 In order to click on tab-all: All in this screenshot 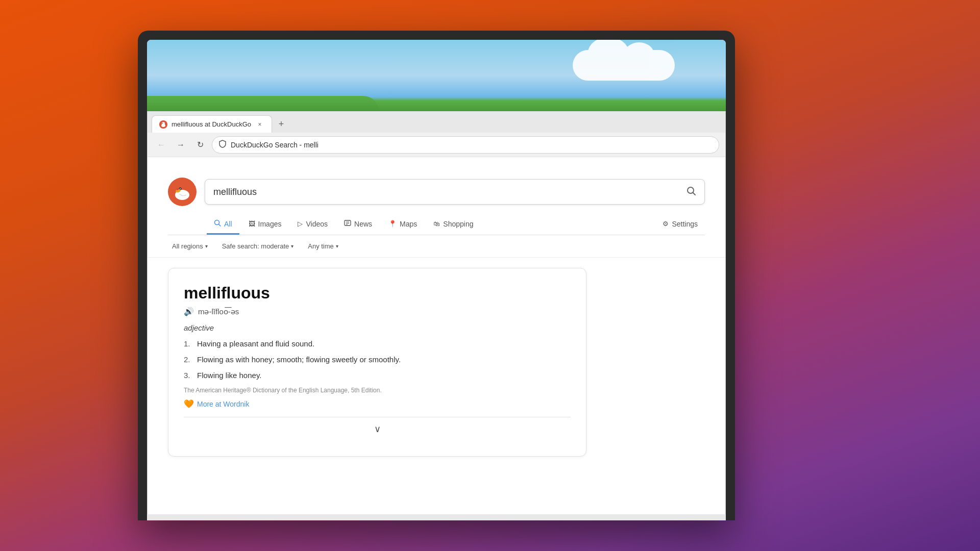, I will do `click(223, 224)`.